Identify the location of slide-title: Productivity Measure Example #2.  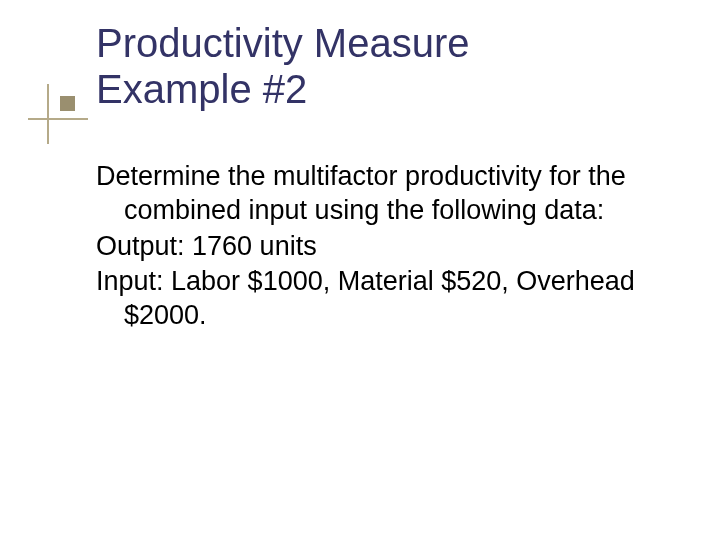
(282, 66).